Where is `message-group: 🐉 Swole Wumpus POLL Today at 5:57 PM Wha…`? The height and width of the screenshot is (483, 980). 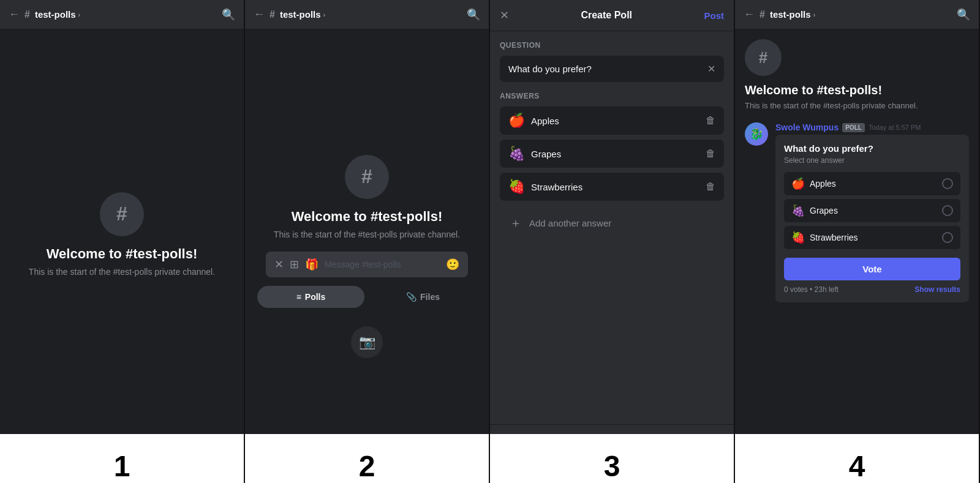
message-group: 🐉 Swole Wumpus POLL Today at 5:57 PM Wha… is located at coordinates (857, 212).